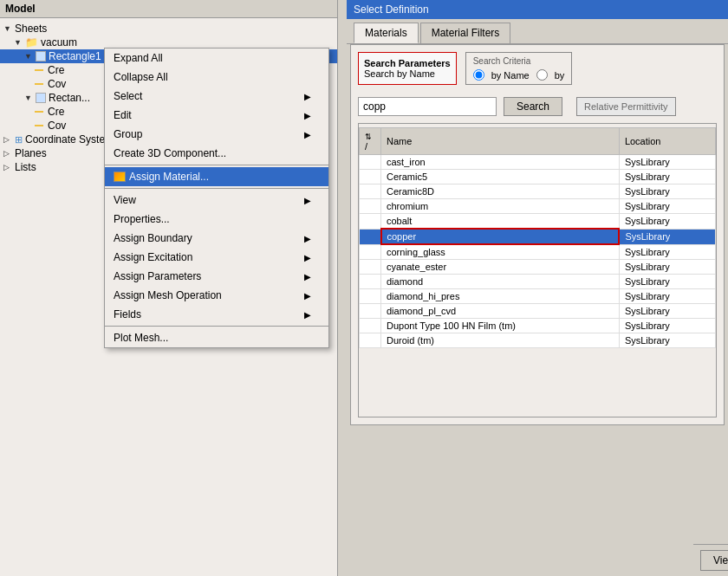  I want to click on search-params-title: Search Parameters, so click(407, 63).